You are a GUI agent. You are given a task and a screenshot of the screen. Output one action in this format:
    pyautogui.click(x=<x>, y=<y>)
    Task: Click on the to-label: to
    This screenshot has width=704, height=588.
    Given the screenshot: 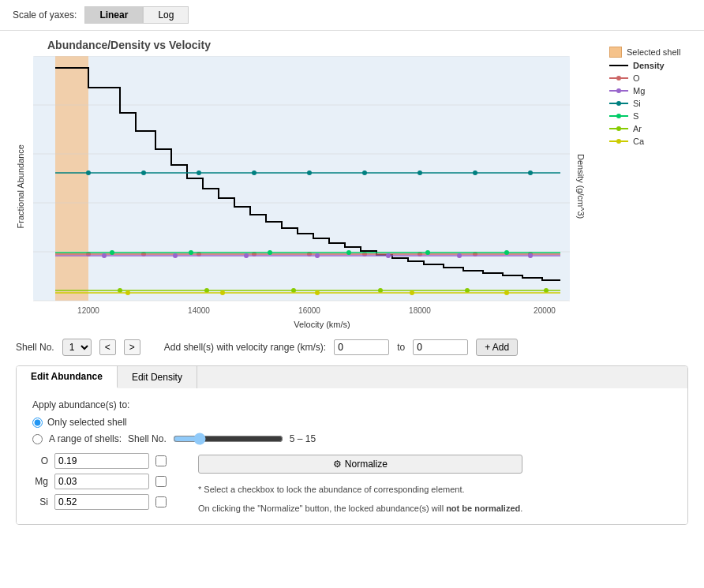 What is the action you would take?
    pyautogui.click(x=401, y=347)
    